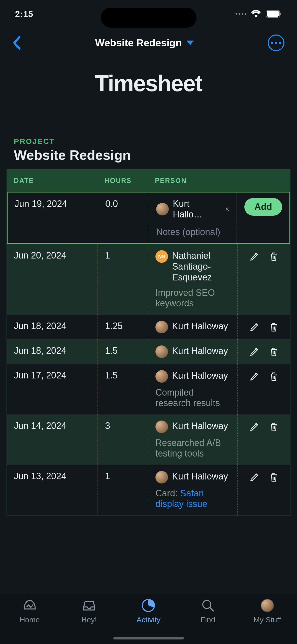 This screenshot has width=297, height=644. I want to click on entry-date: Jun 17, 2024, so click(52, 389).